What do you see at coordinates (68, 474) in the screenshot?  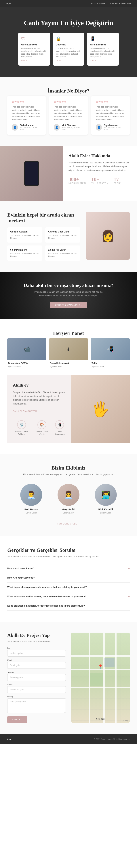 I see `team-subtitle: Etkin ve minimum düzeyde çalışıyoruz, he…` at bounding box center [68, 474].